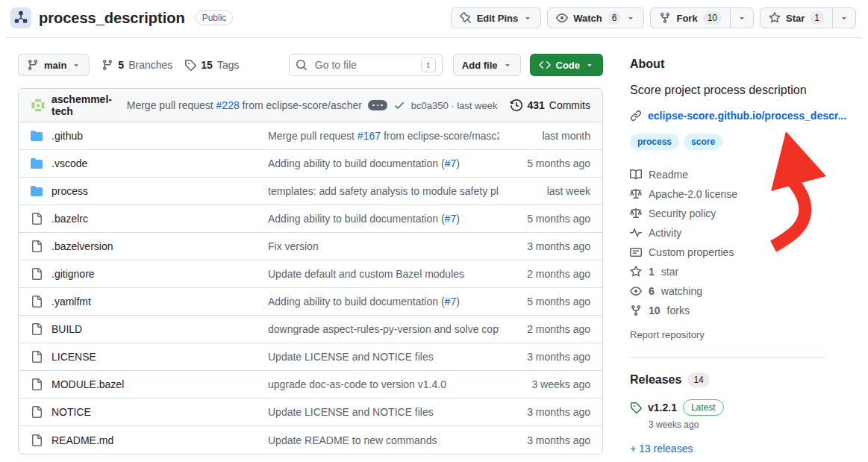 This screenshot has height=462, width=868. I want to click on code-button: Code, so click(567, 65).